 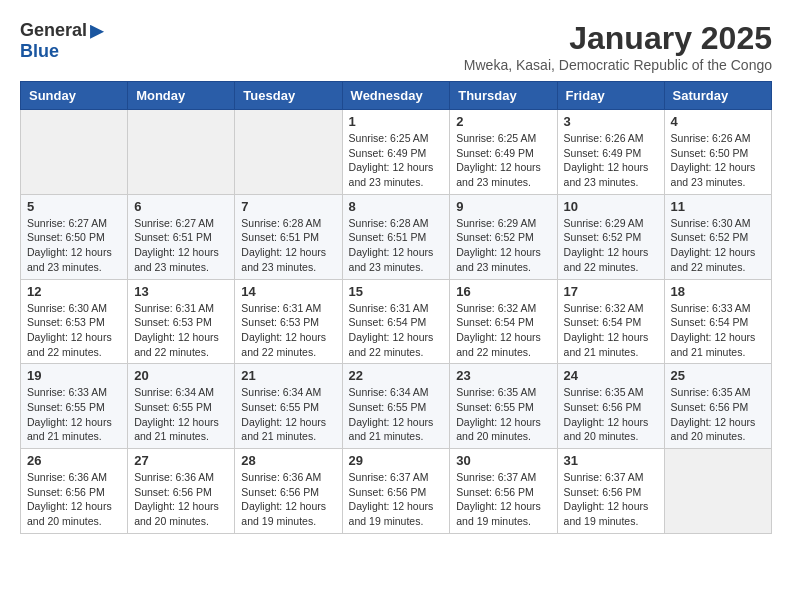 I want to click on day-number: 6, so click(x=181, y=206).